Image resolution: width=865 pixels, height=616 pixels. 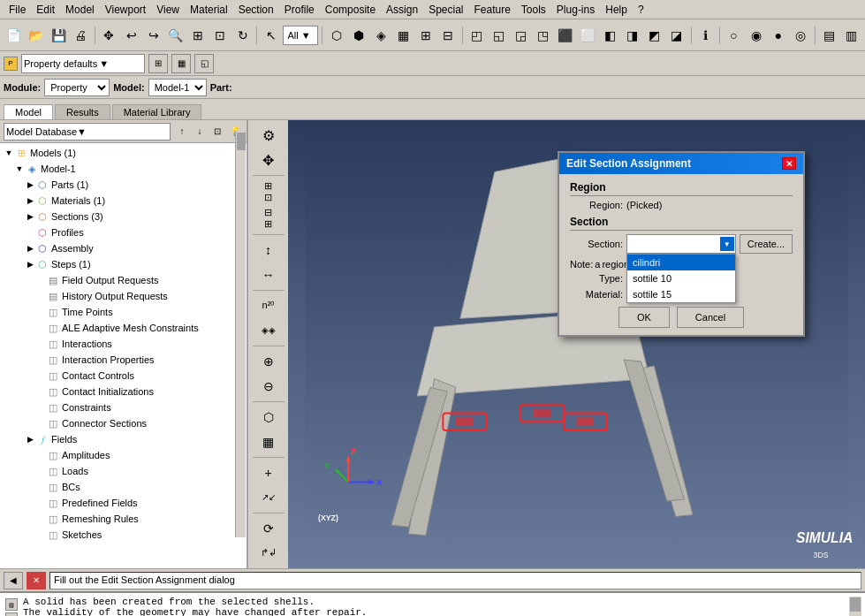 I want to click on tree-scroll-thumb, so click(x=241, y=141).